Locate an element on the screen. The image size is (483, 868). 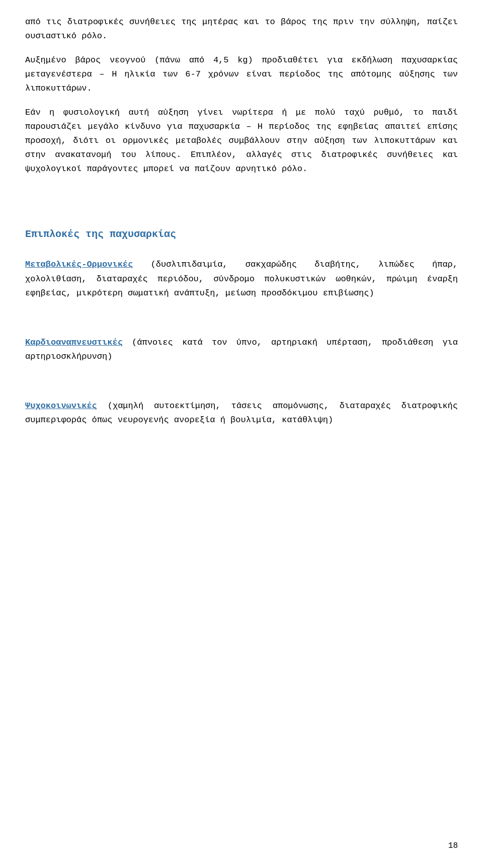
section-heading-complications: Επιπλοκές της παχυσαρκίας is located at coordinates (242, 234).